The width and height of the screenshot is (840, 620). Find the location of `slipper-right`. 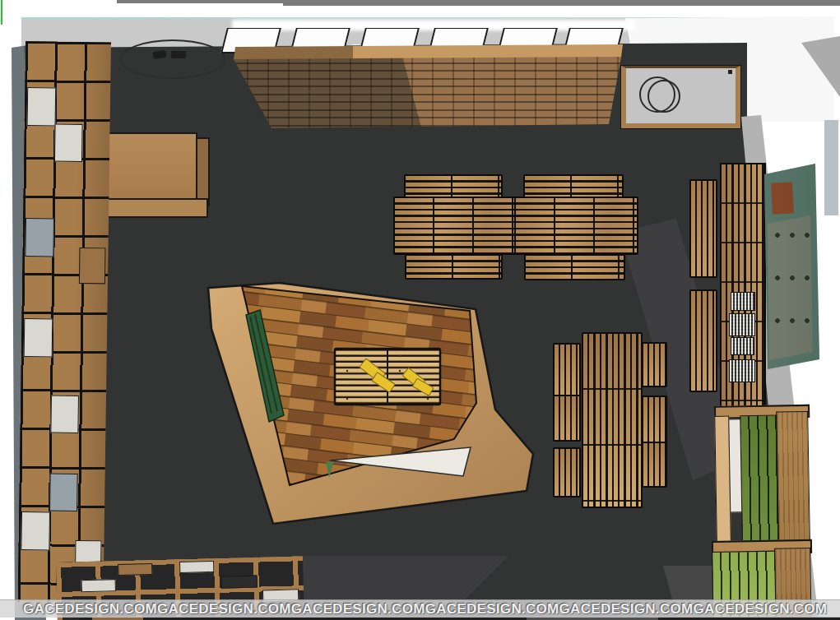

slipper-right is located at coordinates (179, 54).